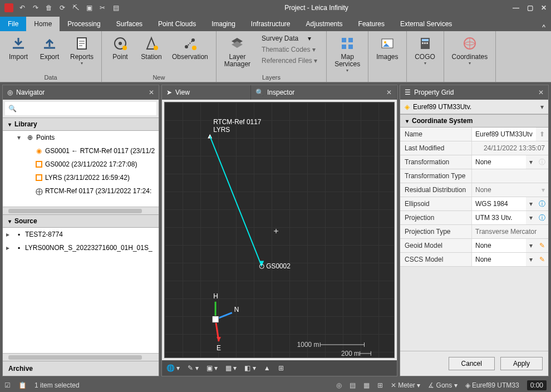 The height and width of the screenshot is (392, 551). Describe the element at coordinates (43, 24) in the screenshot. I see `tab-home: Home` at that location.